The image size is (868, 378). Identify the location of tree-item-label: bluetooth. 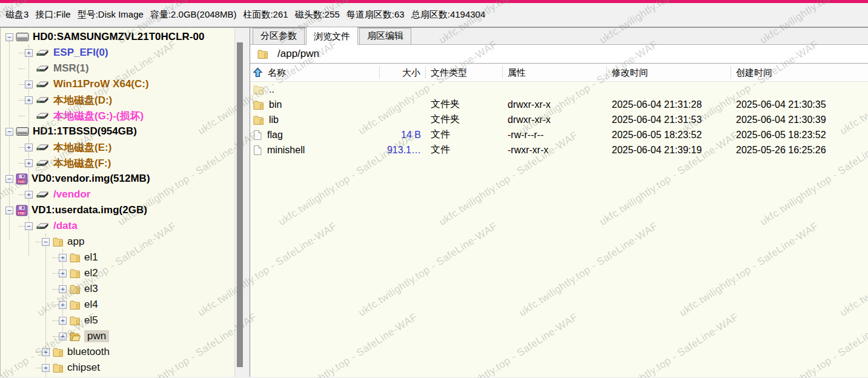
(88, 352).